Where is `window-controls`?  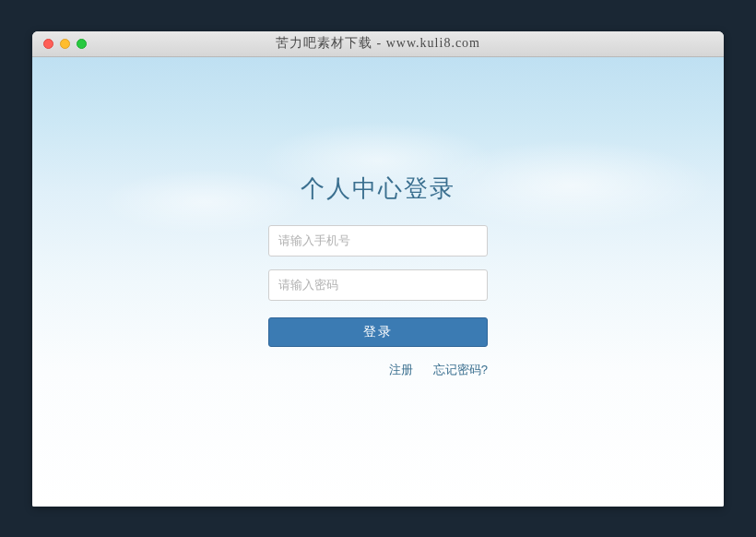
window-controls is located at coordinates (59, 44).